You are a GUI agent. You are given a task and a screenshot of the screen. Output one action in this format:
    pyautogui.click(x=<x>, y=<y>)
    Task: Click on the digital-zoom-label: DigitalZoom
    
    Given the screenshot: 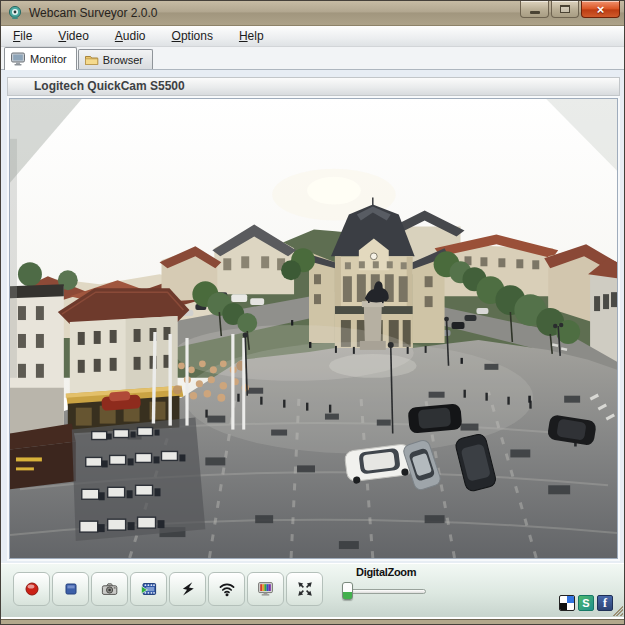 What is the action you would take?
    pyautogui.click(x=404, y=572)
    